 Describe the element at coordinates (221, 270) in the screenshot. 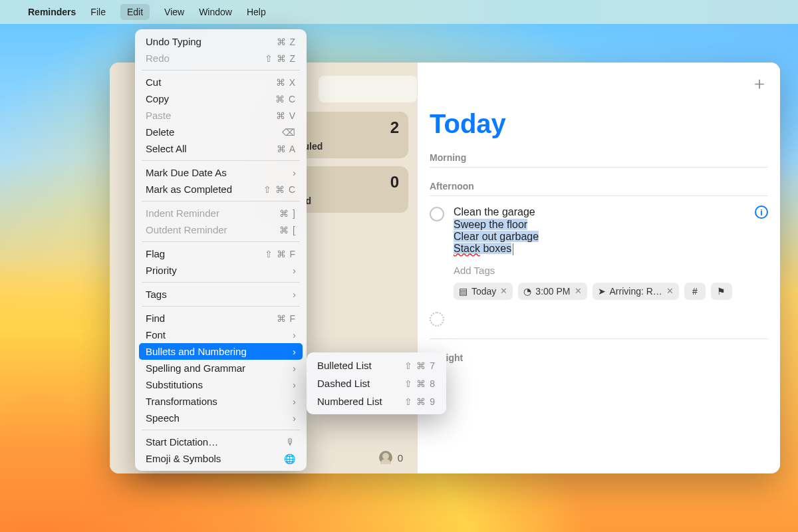

I see `menu-item-priority: Priority›` at that location.